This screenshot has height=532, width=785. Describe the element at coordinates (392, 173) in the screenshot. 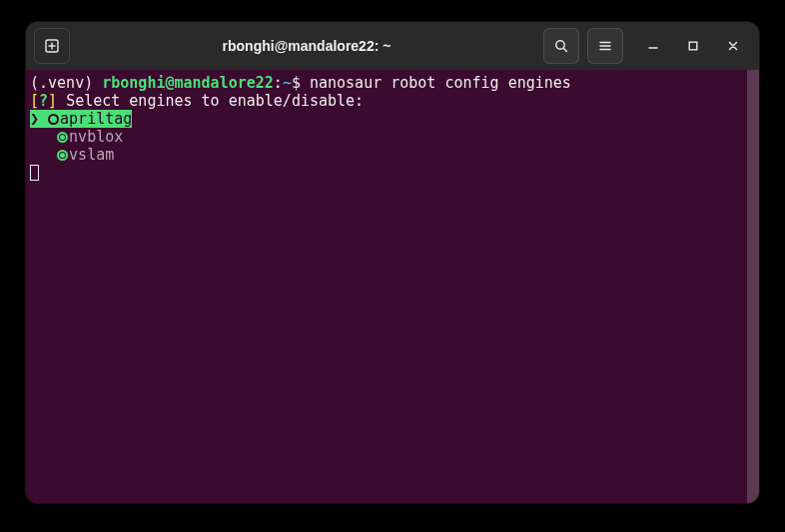

I see `cursor-line` at that location.